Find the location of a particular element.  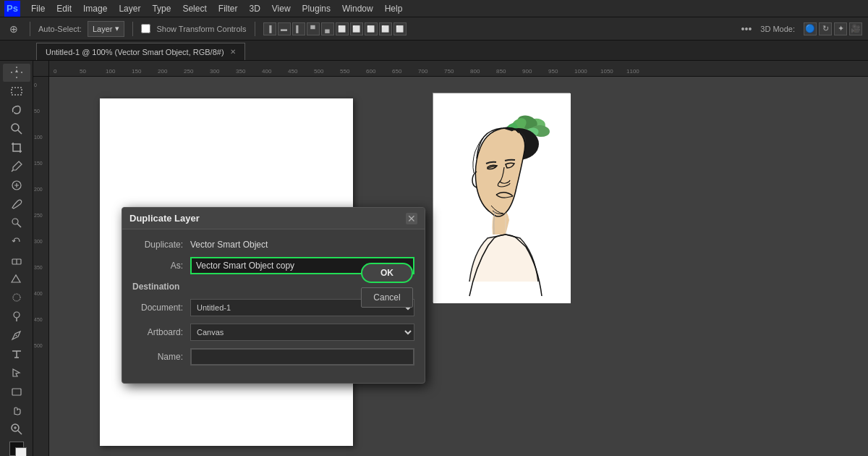

dialog-title-bar: Duplicate Layer ✕ is located at coordinates (273, 219).